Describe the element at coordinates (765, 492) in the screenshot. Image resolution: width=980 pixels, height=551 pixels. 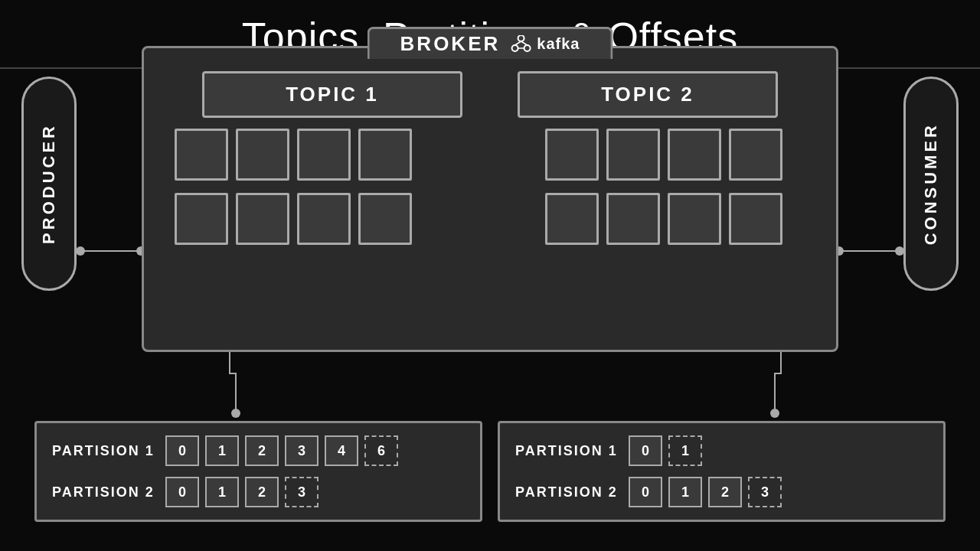
I see `t2-p2-o3: 3` at that location.